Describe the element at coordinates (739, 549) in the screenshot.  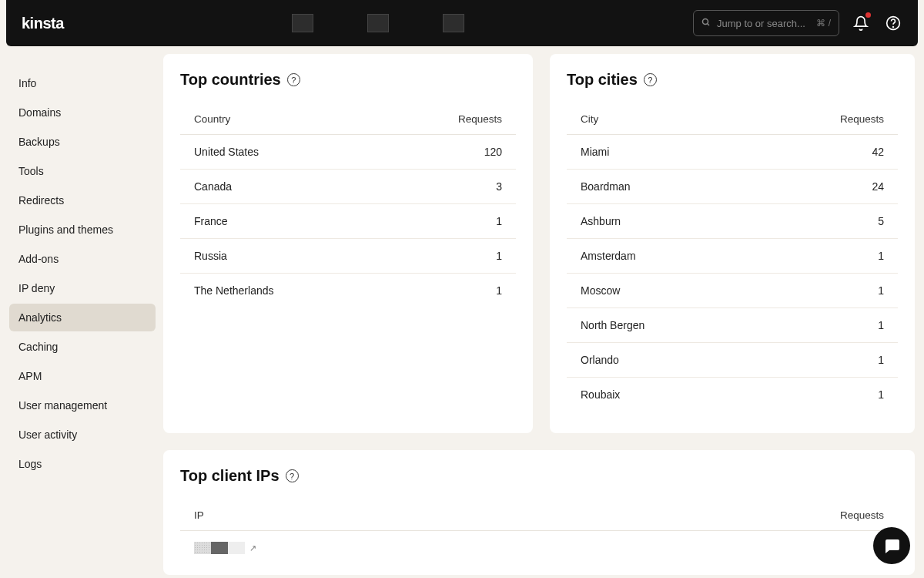
I see `row-value: 4` at that location.